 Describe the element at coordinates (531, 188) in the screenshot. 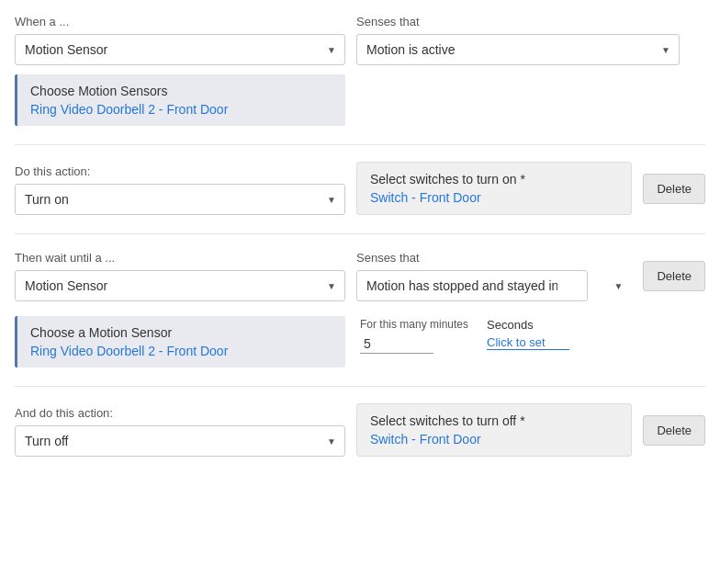

I see `do-action-right: Select switches to turn on * Switch - Fr…` at that location.